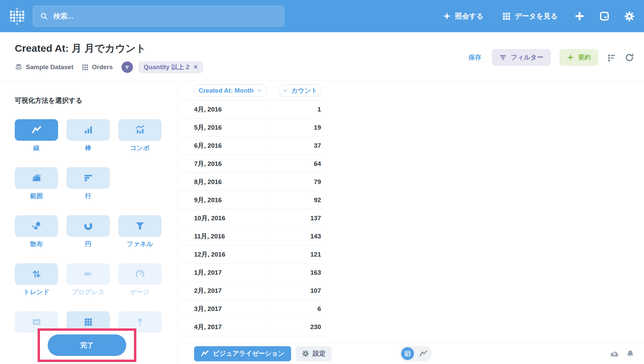  I want to click on filter-button: フィルター, so click(521, 57).